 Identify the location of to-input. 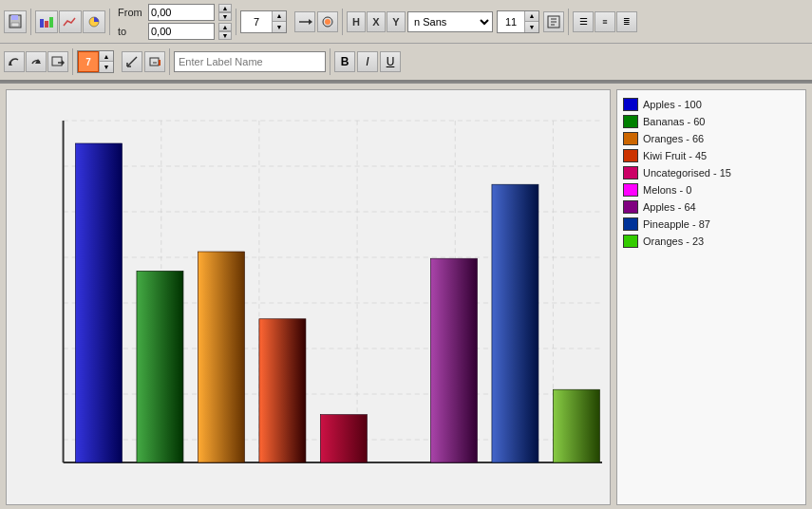
(181, 31).